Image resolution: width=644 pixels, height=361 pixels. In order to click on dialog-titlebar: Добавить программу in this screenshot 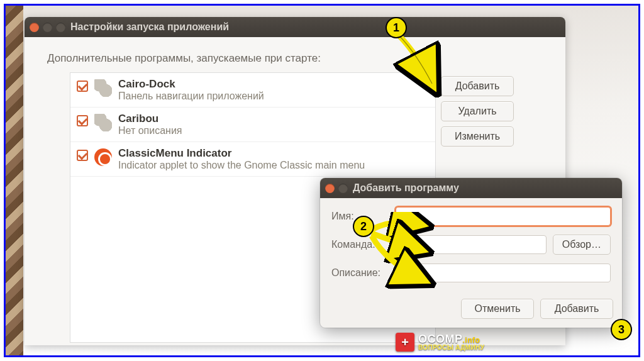, I will do `click(471, 188)`.